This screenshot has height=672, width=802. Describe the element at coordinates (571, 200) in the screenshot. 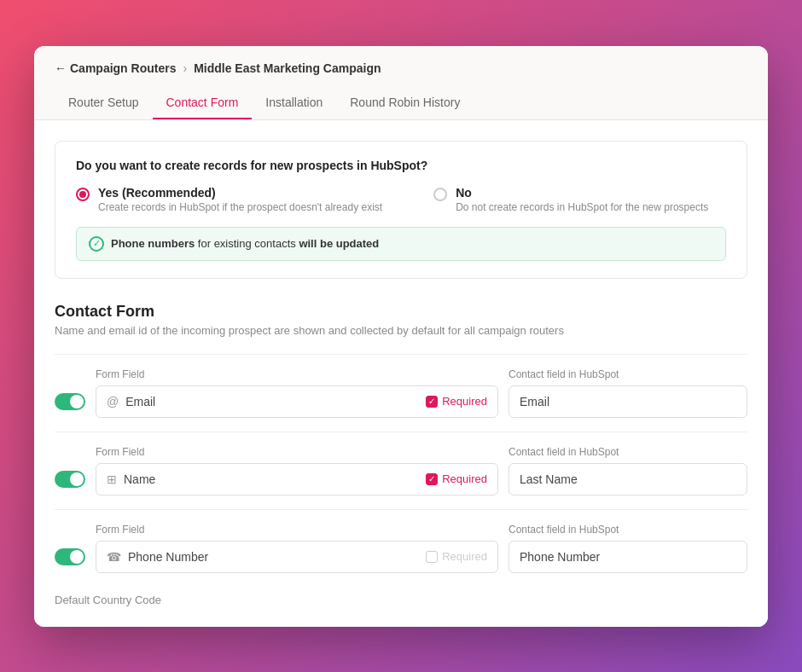

I see `radio-no: No Do not create records in HubSpot for …` at that location.